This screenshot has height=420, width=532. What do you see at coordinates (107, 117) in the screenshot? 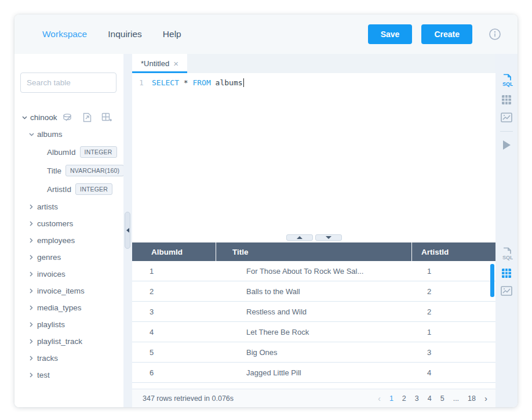
I see `add-table-icon` at bounding box center [107, 117].